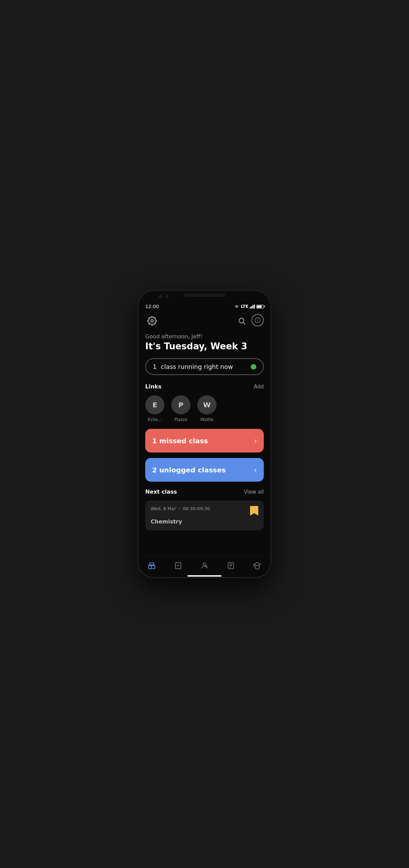  I want to click on learn-icon, so click(257, 566).